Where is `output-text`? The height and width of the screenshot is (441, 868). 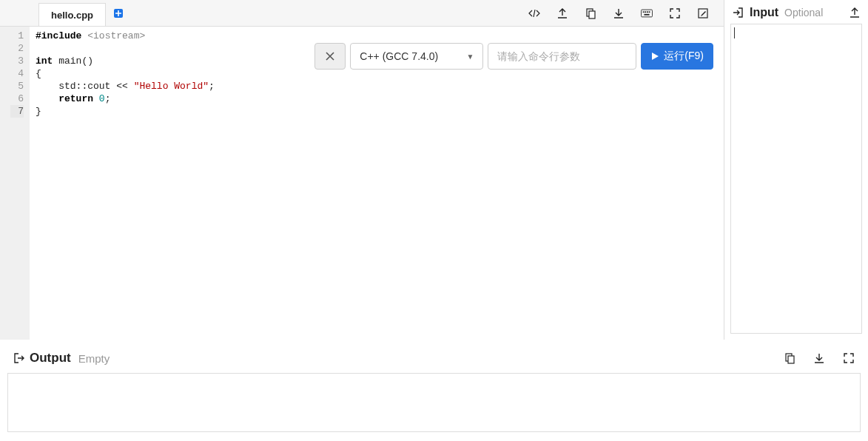 output-text is located at coordinates (434, 403).